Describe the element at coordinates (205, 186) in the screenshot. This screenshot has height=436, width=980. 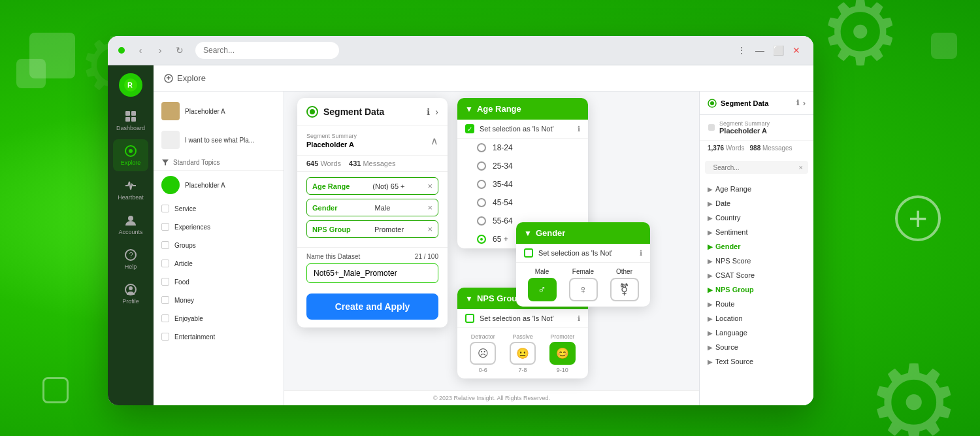
I see `dataset-label-3: Placeholder A` at that location.